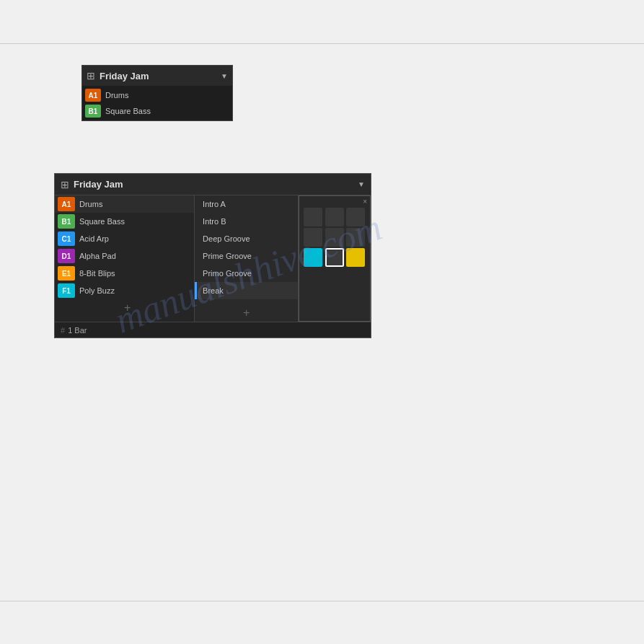 Image resolution: width=644 pixels, height=644 pixels. Describe the element at coordinates (247, 221) in the screenshot. I see `scene-row-intro-b: Intro B` at that location.